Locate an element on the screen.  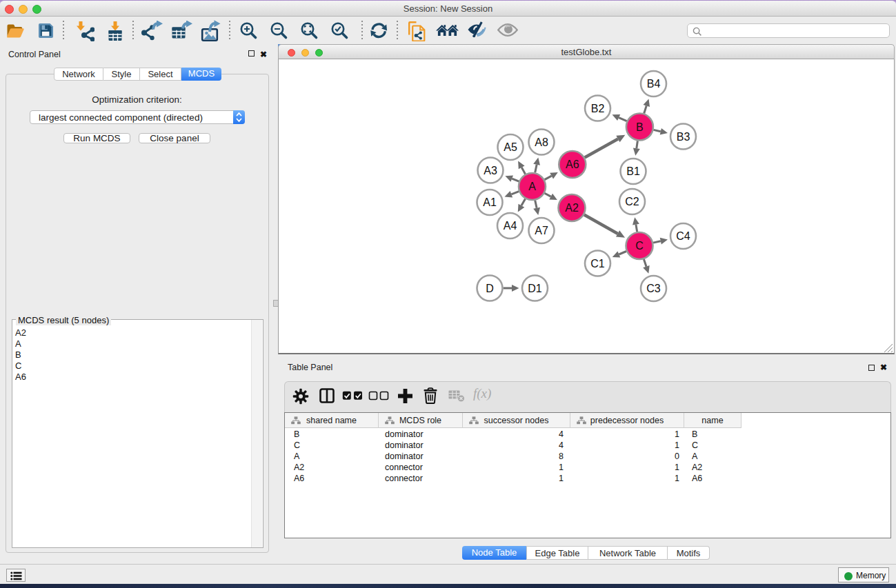
svg-text: A1 is located at coordinates (490, 203).